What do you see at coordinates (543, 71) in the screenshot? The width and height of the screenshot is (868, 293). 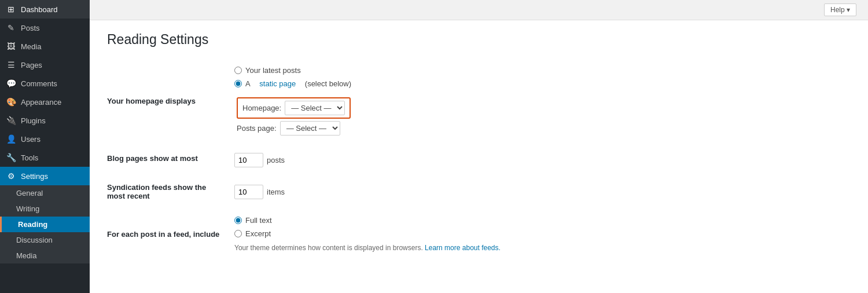 I see `latest-posts-option: Your latest posts` at bounding box center [543, 71].